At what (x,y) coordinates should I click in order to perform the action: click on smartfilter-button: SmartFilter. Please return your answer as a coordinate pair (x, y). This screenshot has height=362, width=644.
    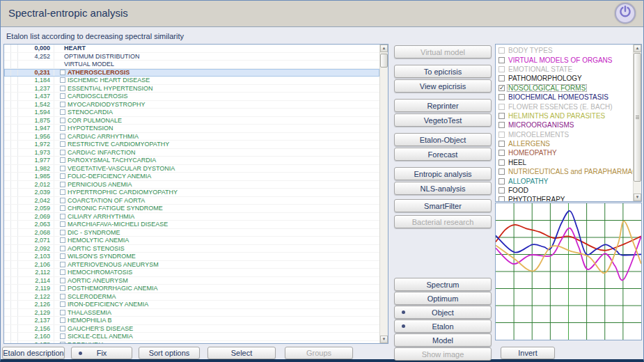
    Looking at the image, I should click on (443, 206).